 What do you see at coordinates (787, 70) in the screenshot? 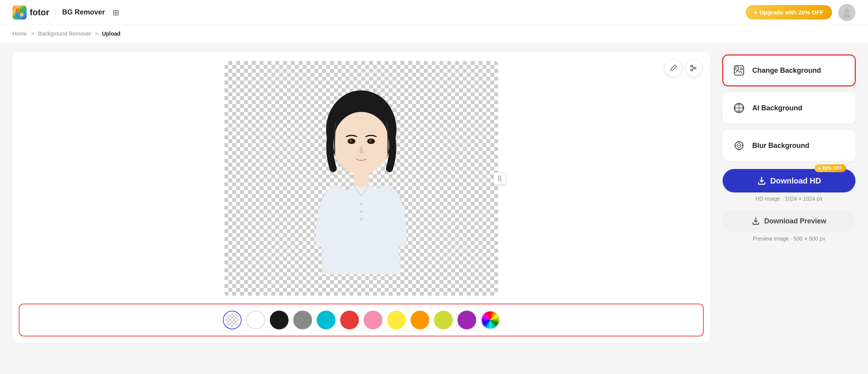
I see `change-background-label: Change Background` at bounding box center [787, 70].